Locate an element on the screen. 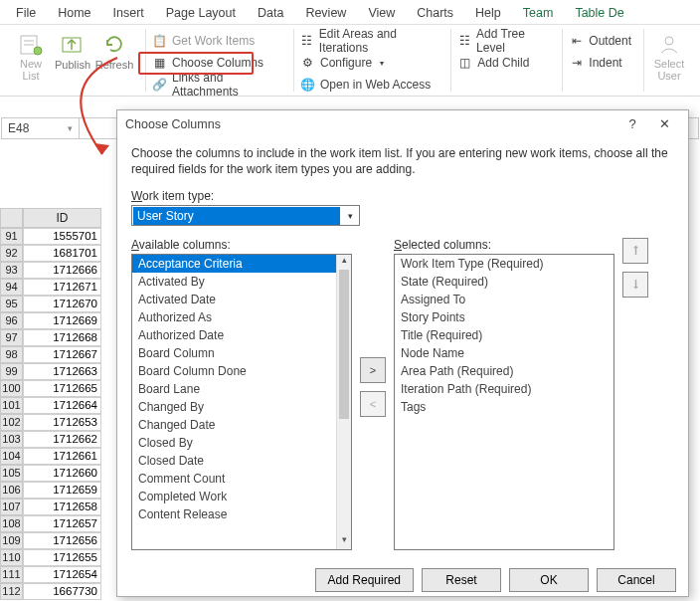 Image resolution: width=700 pixels, height=601 pixels. list-item: Comment Count is located at coordinates (235, 479).